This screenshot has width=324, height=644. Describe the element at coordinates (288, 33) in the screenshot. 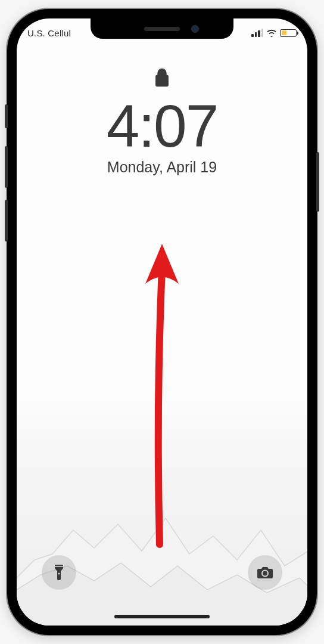

I see `battery-icon` at that location.